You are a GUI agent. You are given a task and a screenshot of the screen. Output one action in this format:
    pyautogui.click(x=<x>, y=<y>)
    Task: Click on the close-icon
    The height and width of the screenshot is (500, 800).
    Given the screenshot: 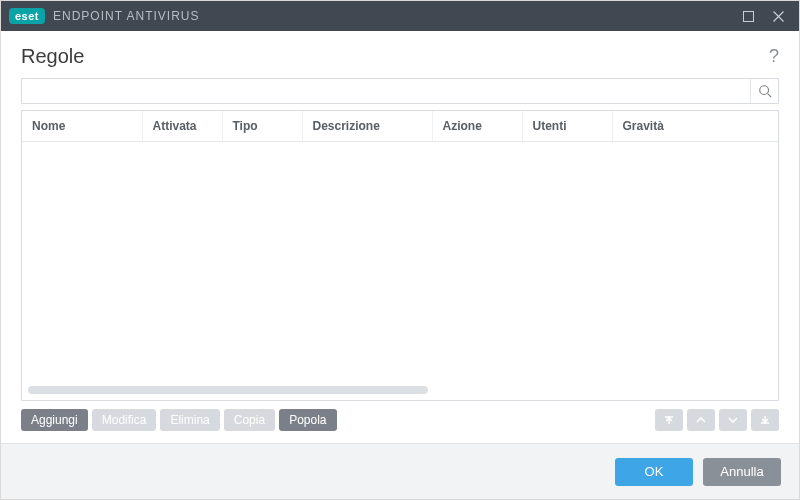 What is the action you would take?
    pyautogui.click(x=778, y=16)
    